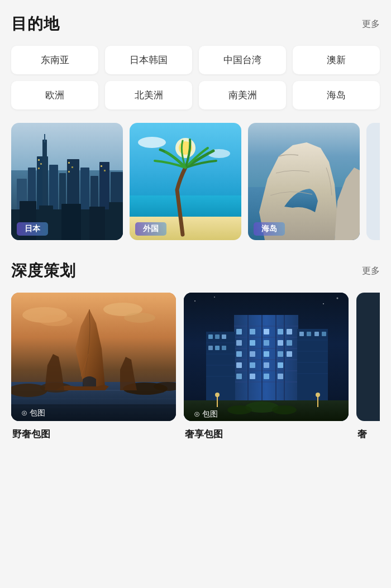 Image resolution: width=391 pixels, height=588 pixels. What do you see at coordinates (67, 181) in the screenshot?
I see `dest-card-japan: 日本` at bounding box center [67, 181].